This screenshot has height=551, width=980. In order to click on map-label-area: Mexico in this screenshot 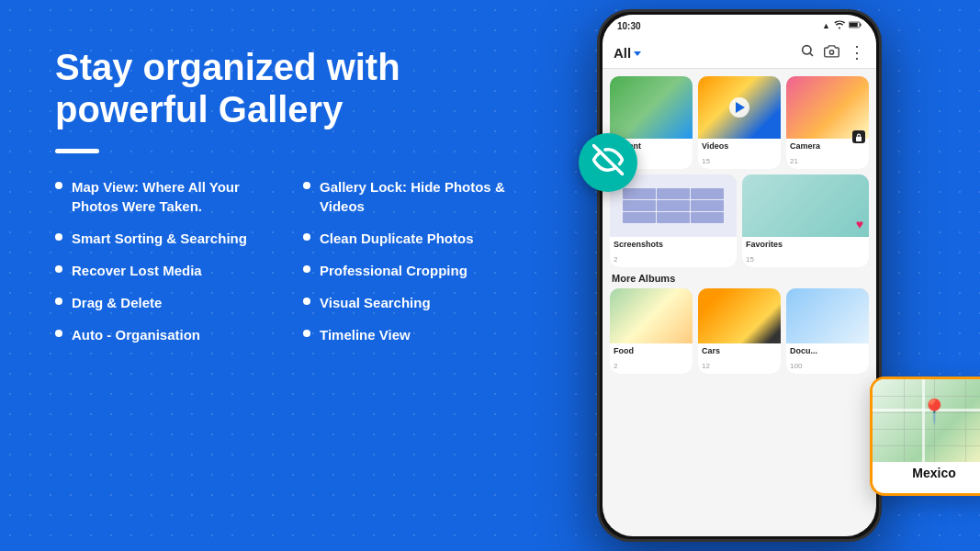, I will do `click(926, 473)`.